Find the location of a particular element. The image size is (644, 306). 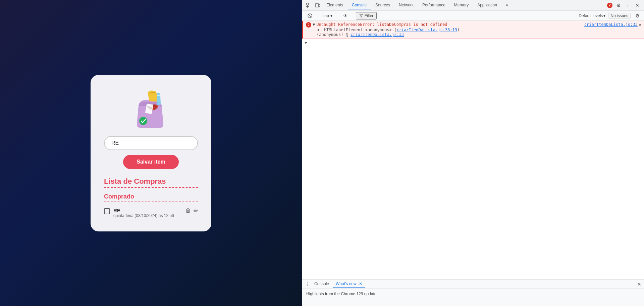

settings-icon: ⚙ is located at coordinates (619, 5).